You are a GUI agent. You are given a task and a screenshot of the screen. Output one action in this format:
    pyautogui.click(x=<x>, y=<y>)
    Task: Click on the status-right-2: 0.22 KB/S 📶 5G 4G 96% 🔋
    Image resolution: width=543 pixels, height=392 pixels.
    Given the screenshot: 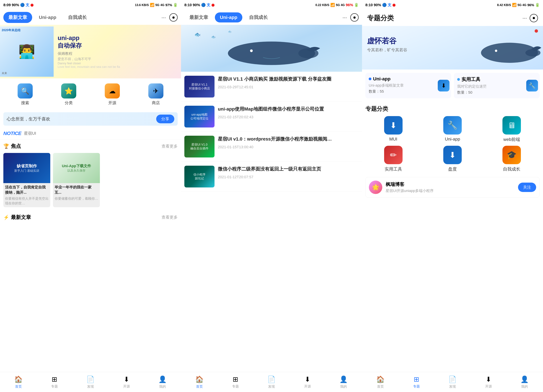 What is the action you would take?
    pyautogui.click(x=337, y=5)
    